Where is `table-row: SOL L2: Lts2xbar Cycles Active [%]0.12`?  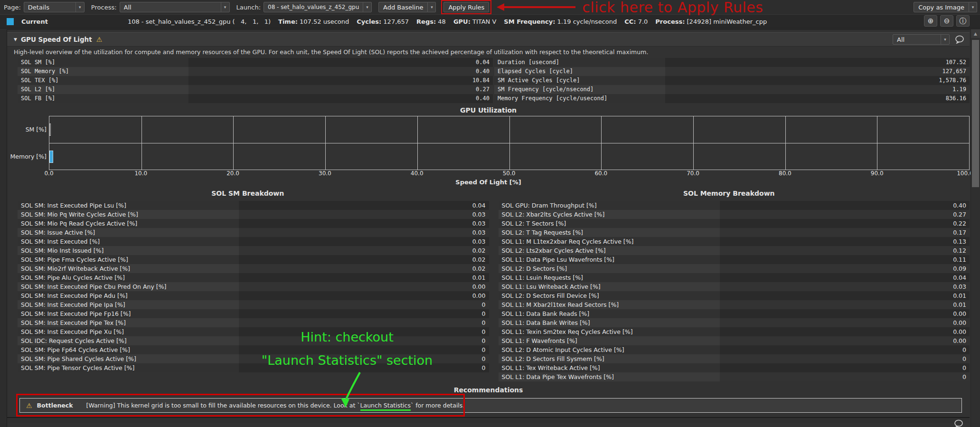
table-row: SOL L2: Lts2xbar Cycles Active [%]0.12 is located at coordinates (734, 251).